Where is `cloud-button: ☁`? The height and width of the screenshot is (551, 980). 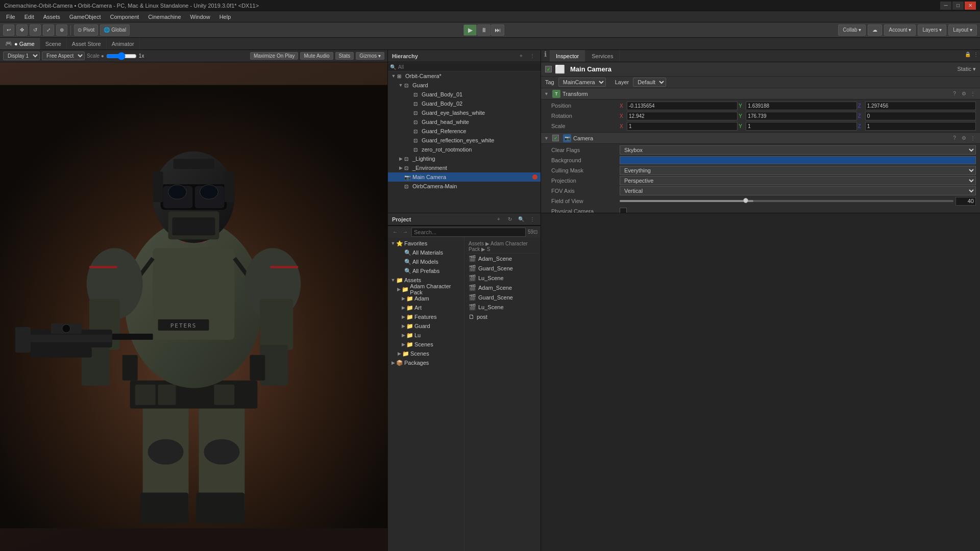 cloud-button: ☁ is located at coordinates (875, 30).